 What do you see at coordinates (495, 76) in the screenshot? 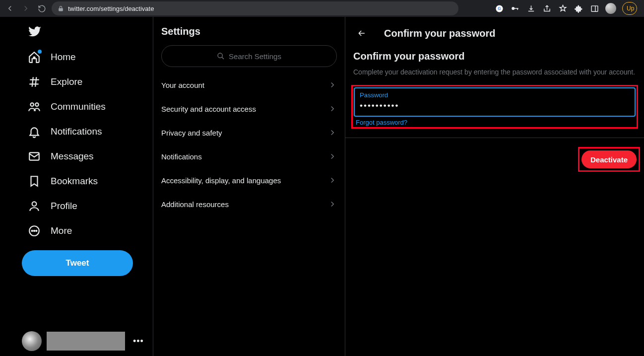
I see `section-description: Complete your deactivation request by en…` at bounding box center [495, 76].